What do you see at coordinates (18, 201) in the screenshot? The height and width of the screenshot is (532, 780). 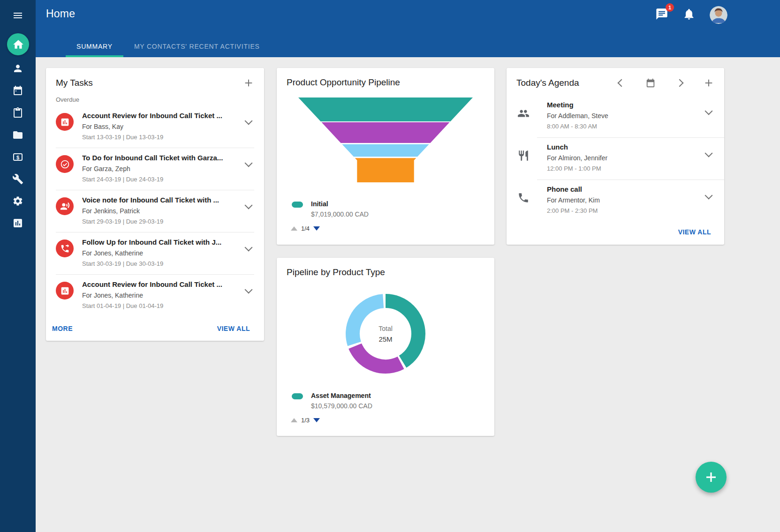 I see `gear-icon` at bounding box center [18, 201].